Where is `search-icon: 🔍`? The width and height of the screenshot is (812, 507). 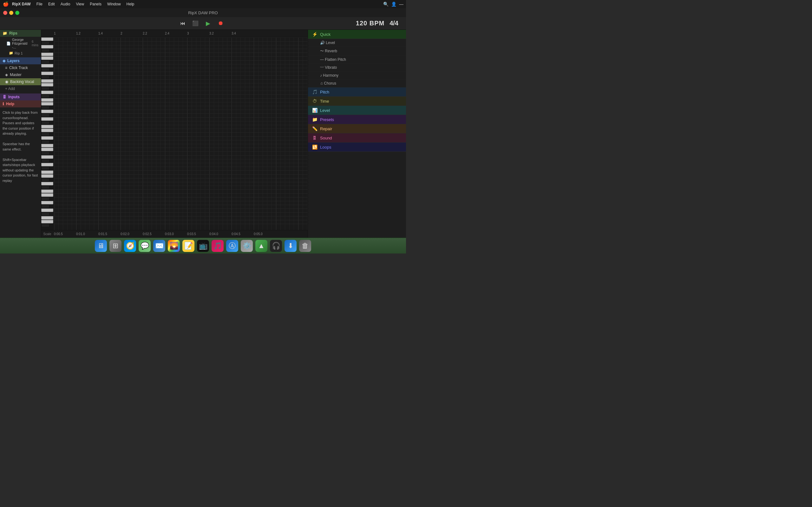 search-icon: 🔍 is located at coordinates (386, 4).